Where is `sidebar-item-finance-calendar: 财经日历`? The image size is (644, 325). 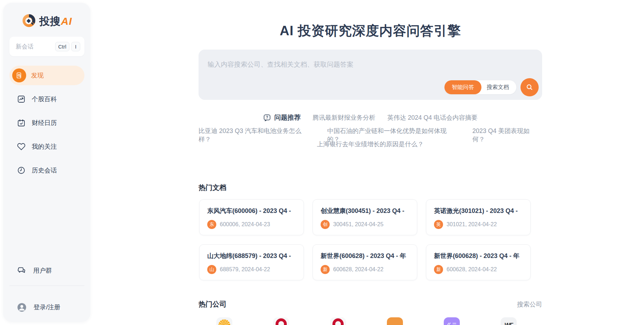
sidebar-item-finance-calendar: 财经日历 is located at coordinates (47, 123).